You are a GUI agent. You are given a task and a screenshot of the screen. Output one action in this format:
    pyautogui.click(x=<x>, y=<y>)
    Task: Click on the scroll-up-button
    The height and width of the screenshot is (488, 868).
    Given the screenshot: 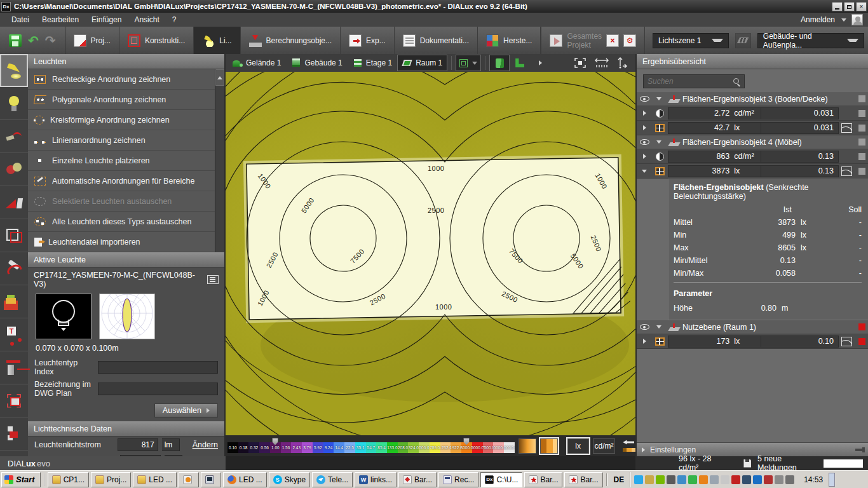 What is the action you would take?
    pyautogui.click(x=220, y=78)
    